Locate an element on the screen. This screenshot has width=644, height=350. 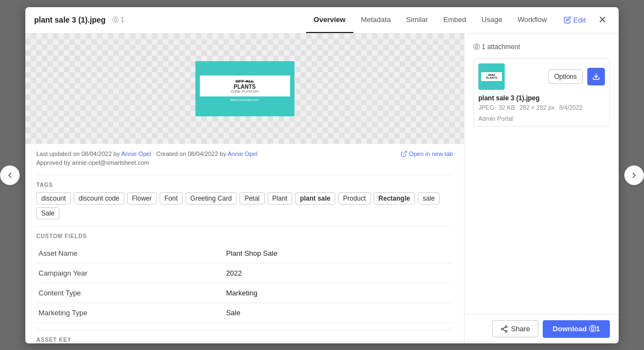
file-size: 32 KB is located at coordinates (507, 107).